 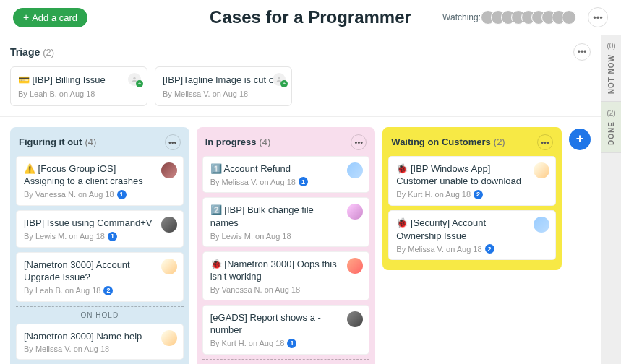 I want to click on card: 🐞 [IBP Windows App] Customer unable to d…, so click(x=472, y=181).